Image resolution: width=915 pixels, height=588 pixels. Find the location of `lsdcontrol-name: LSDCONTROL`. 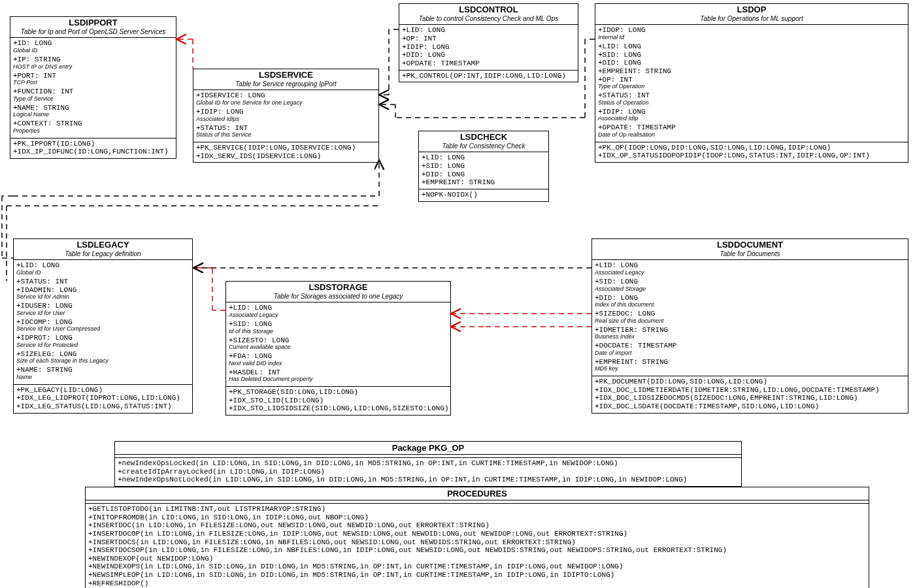

lsdcontrol-name: LSDCONTROL is located at coordinates (489, 10).